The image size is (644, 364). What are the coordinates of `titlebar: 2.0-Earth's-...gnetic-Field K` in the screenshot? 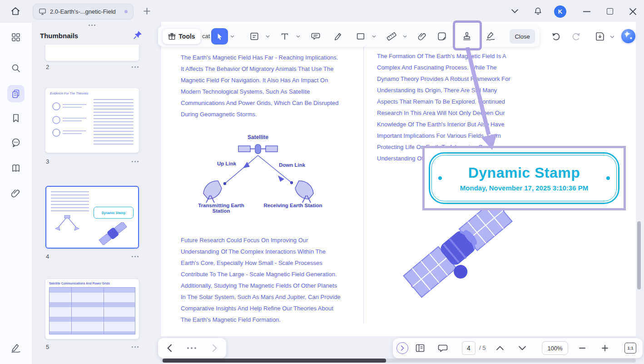 It's located at (322, 11).